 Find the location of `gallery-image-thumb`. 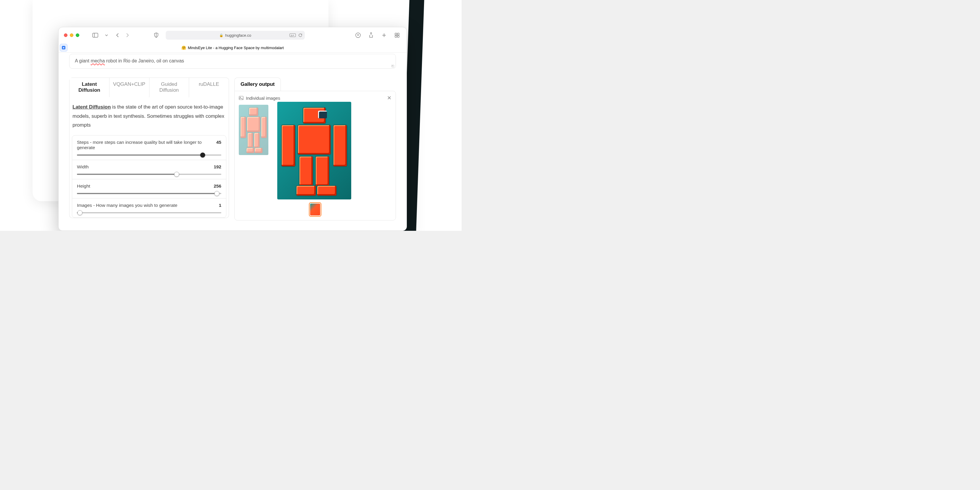

gallery-image-thumb is located at coordinates (253, 130).